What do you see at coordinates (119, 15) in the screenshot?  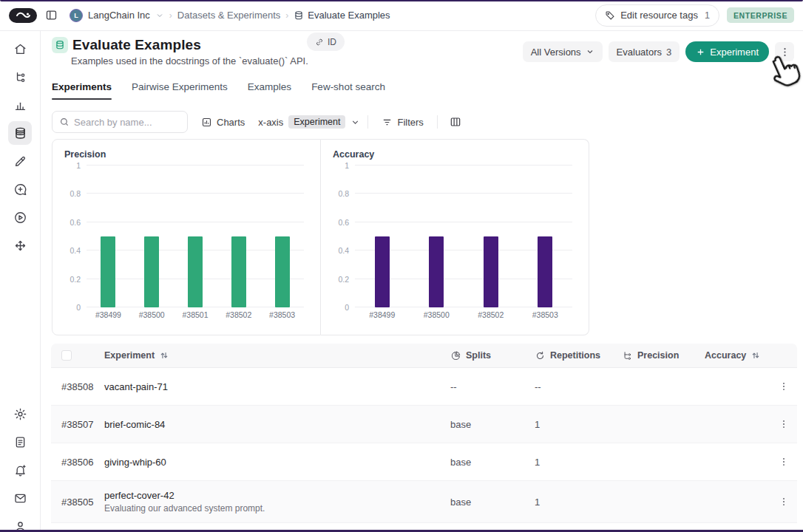 I see `org-name: LangChain Inc` at bounding box center [119, 15].